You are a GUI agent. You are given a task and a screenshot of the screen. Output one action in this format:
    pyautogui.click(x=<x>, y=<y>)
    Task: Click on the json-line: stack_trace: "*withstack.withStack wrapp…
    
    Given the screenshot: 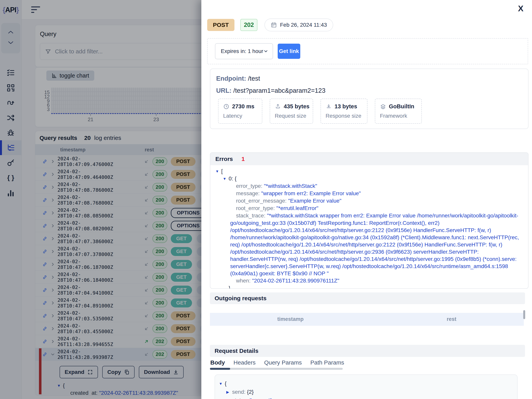 What is the action you would take?
    pyautogui.click(x=368, y=245)
    